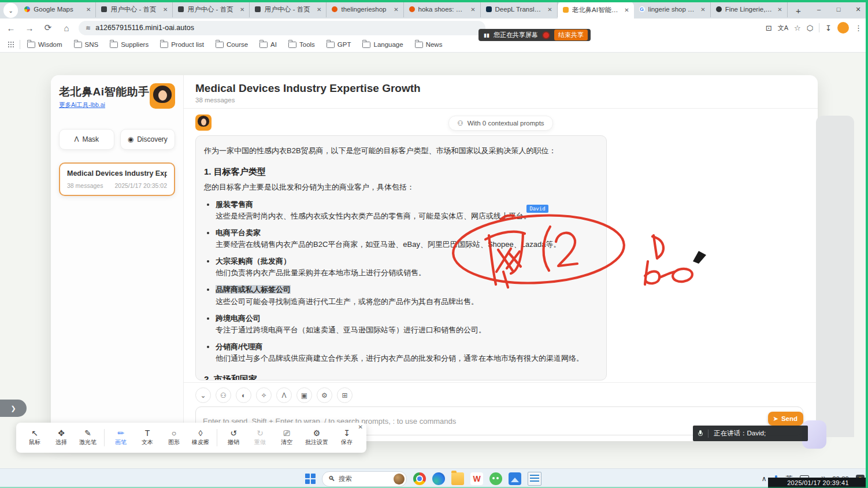  What do you see at coordinates (420, 479) in the screenshot?
I see `chrome-taskbar-icon` at bounding box center [420, 479].